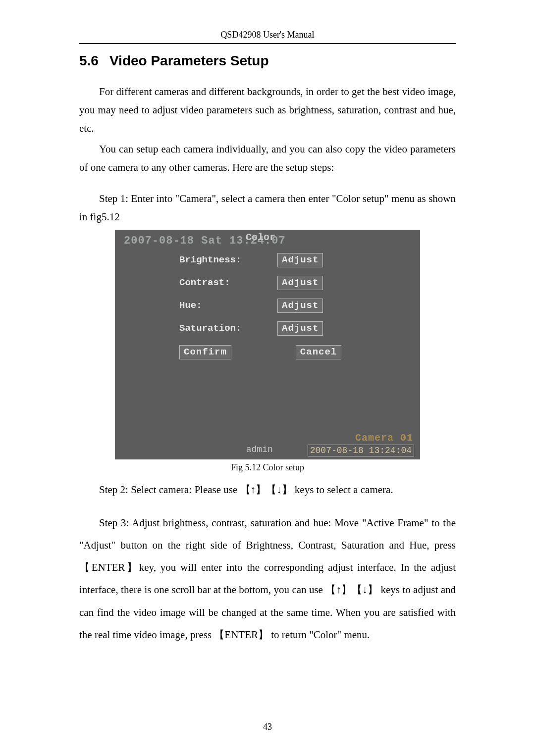  What do you see at coordinates (268, 158) in the screenshot?
I see `paragraph-2: You can setup each camera individually, …` at bounding box center [268, 158].